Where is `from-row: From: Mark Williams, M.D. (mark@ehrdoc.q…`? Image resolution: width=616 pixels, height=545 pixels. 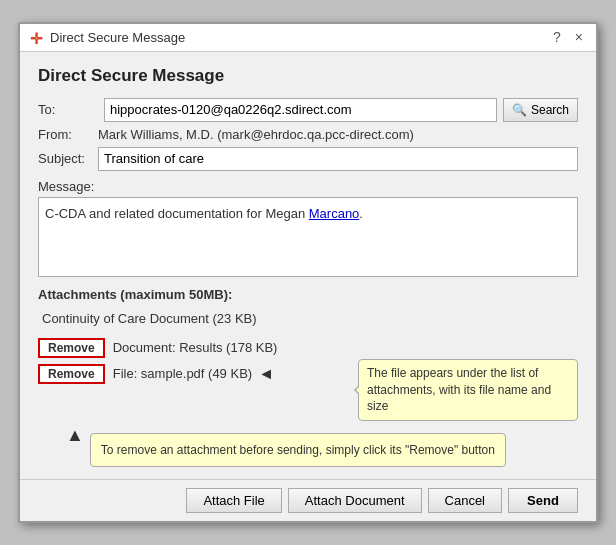
from-row: From: Mark Williams, M.D. (mark@ehrdoc.q… is located at coordinates (308, 134).